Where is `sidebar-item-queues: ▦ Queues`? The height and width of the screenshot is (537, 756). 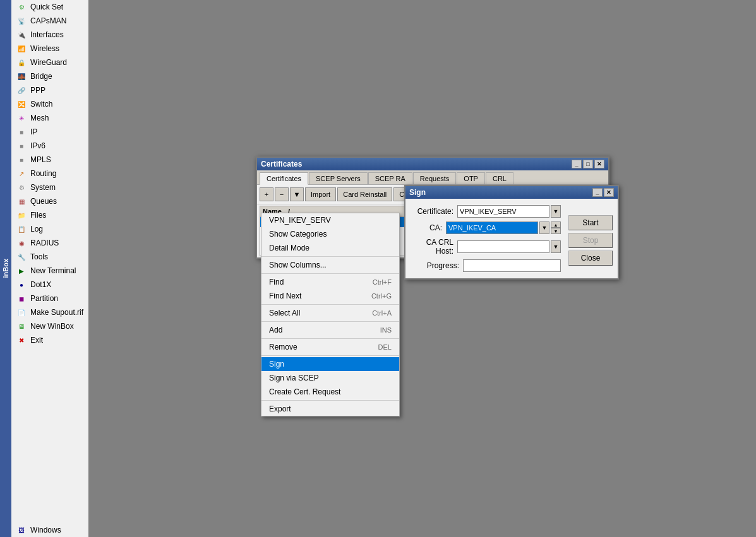 sidebar-item-queues: ▦ Queues is located at coordinates (56, 201).